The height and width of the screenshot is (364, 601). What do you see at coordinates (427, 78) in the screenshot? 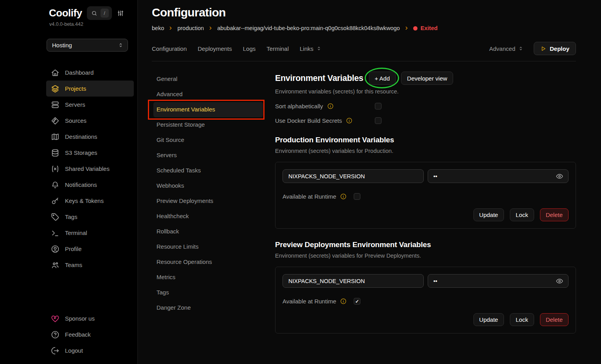
I see `developer-view-button: Developer view` at bounding box center [427, 78].